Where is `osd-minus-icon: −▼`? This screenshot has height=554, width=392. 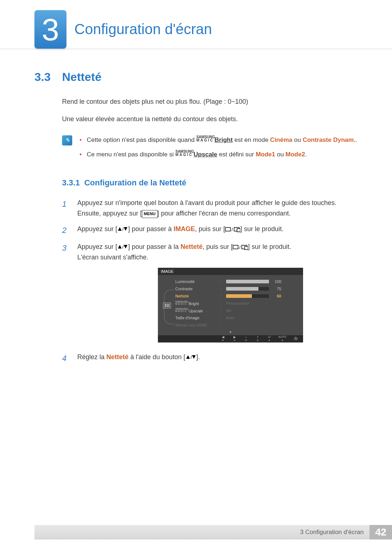
osd-minus-icon: −▼ is located at coordinates (246, 339).